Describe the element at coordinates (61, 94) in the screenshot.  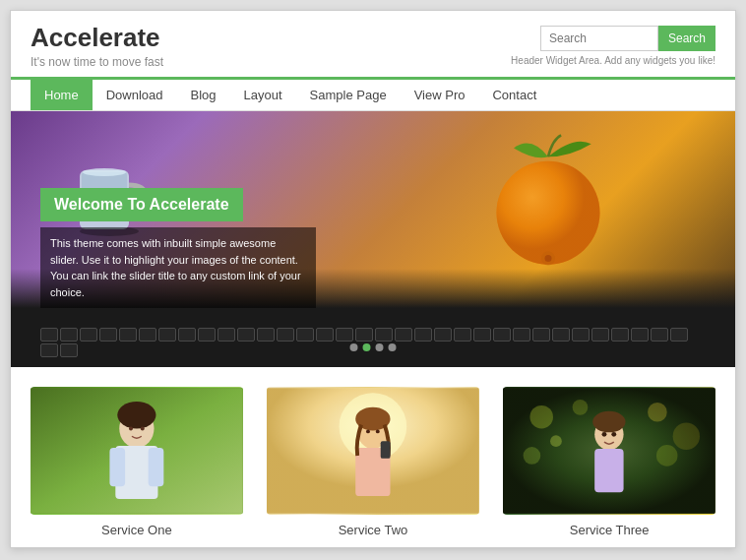
I see `nav-link-home: Home` at that location.